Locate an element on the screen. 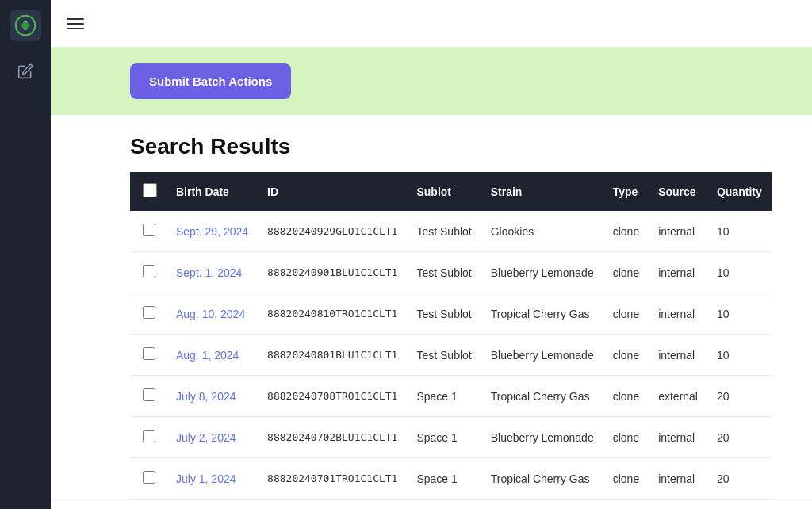  row-strain: Glookies is located at coordinates (542, 232).